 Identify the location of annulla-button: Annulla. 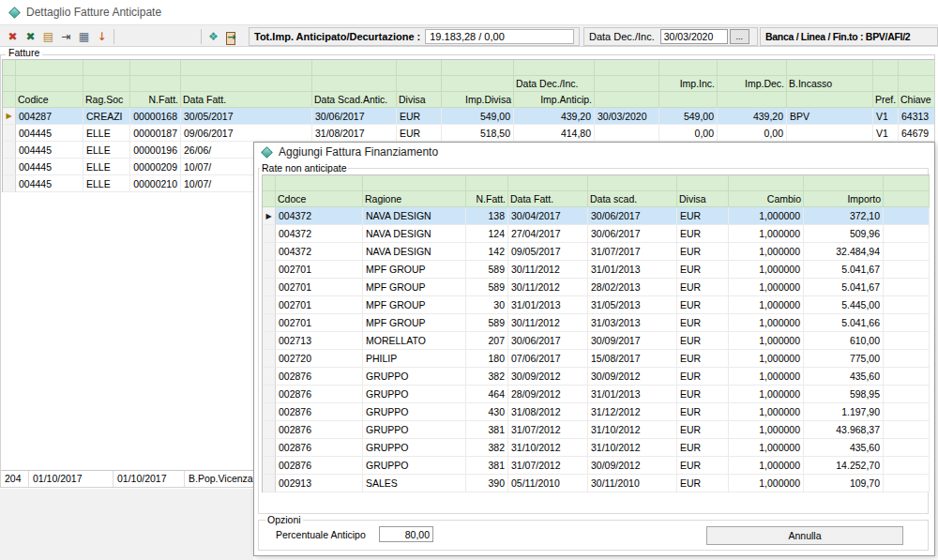
(805, 536).